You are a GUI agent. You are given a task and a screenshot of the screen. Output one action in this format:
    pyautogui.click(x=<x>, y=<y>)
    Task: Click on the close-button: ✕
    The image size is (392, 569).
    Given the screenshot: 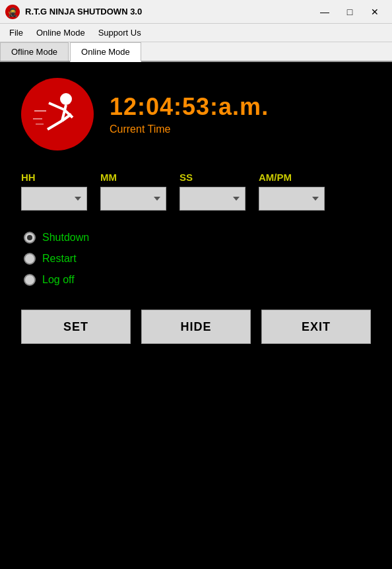 What is the action you would take?
    pyautogui.click(x=375, y=12)
    